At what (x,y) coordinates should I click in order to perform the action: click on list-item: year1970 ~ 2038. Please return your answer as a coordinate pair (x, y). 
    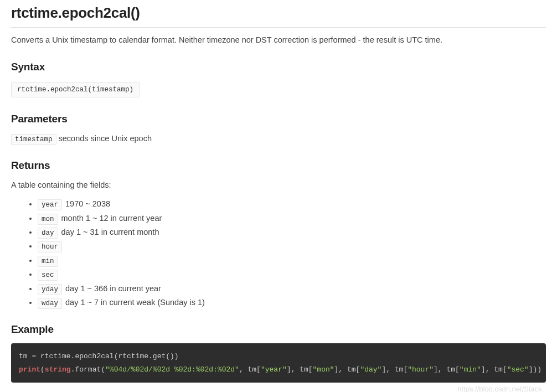
    Looking at the image, I should click on (292, 204).